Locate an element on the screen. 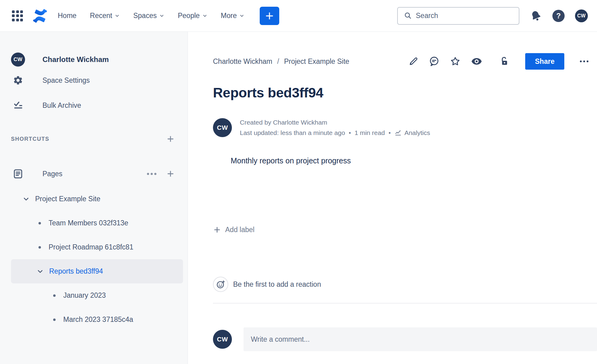 The image size is (597, 364). confluence-logo-icon is located at coordinates (40, 16).